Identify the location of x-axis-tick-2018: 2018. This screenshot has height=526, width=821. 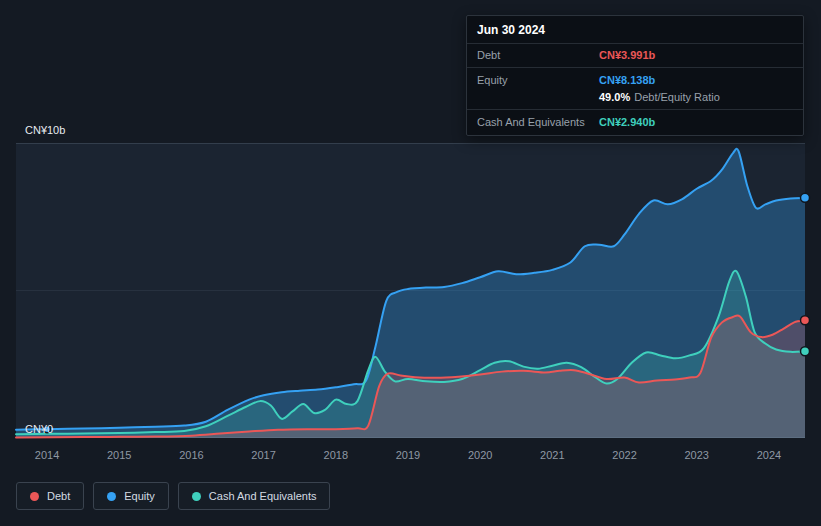
(336, 455).